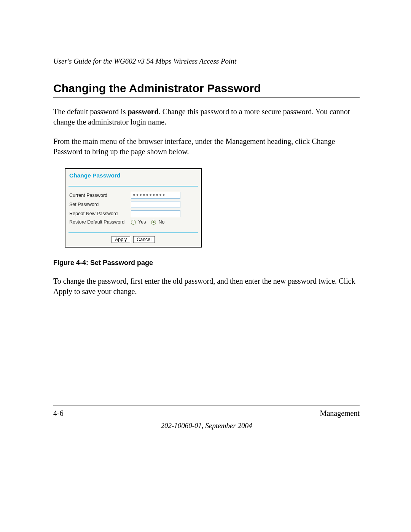 This screenshot has height=532, width=411. Describe the element at coordinates (144, 240) in the screenshot. I see `cancel-button: Cancel` at that location.